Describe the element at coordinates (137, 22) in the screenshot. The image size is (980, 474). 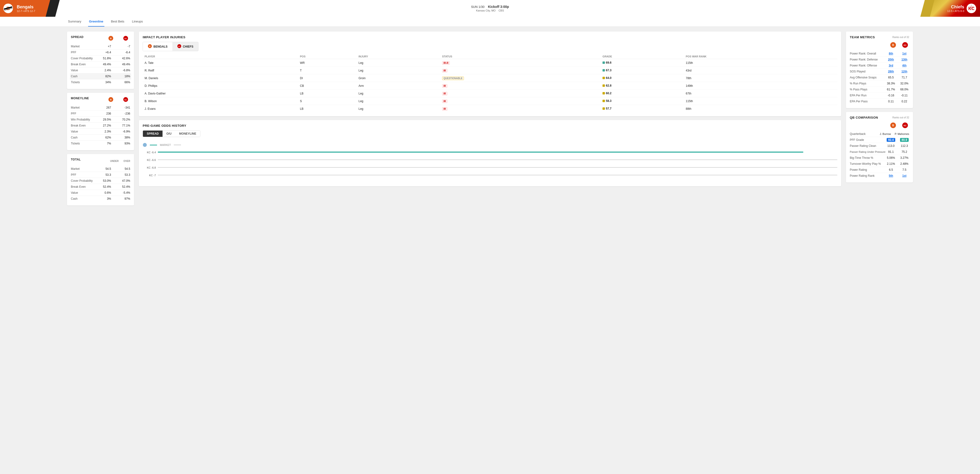
I see `tab-lineups: Lineups` at that location.